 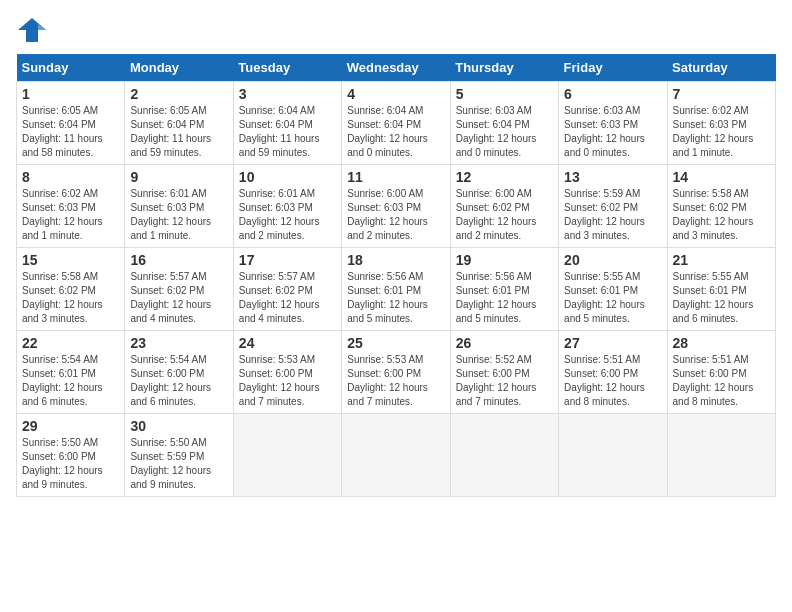 What do you see at coordinates (287, 124) in the screenshot?
I see `calendar-day-cell: 3Sunrise: 6:04 AM Sunset: 6:04 PM Daylig…` at bounding box center [287, 124].